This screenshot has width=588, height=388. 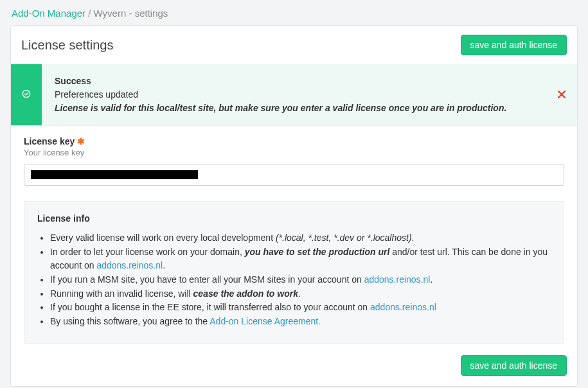 I want to click on alert-body: Success Preferences updated License is v…, so click(x=290, y=95).